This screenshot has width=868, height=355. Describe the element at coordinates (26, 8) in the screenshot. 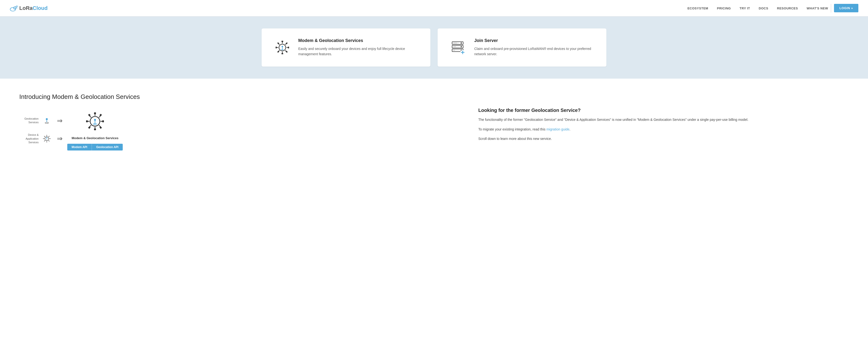

I see `logo-lora: LoRa` at that location.